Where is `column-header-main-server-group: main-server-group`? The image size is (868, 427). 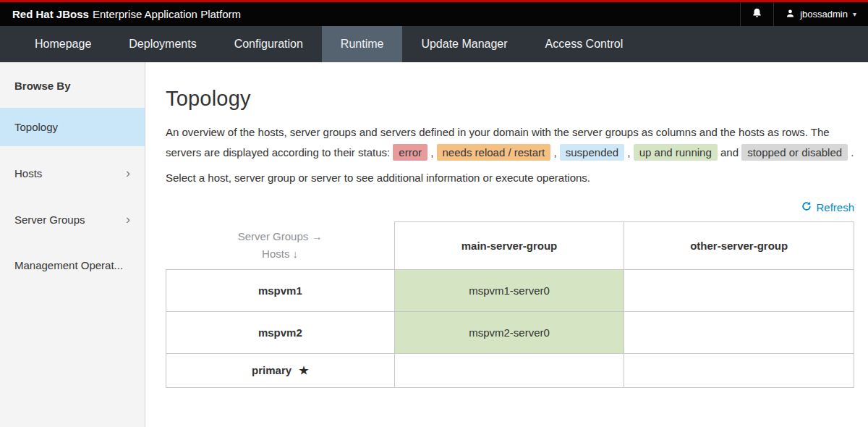 column-header-main-server-group: main-server-group is located at coordinates (509, 245).